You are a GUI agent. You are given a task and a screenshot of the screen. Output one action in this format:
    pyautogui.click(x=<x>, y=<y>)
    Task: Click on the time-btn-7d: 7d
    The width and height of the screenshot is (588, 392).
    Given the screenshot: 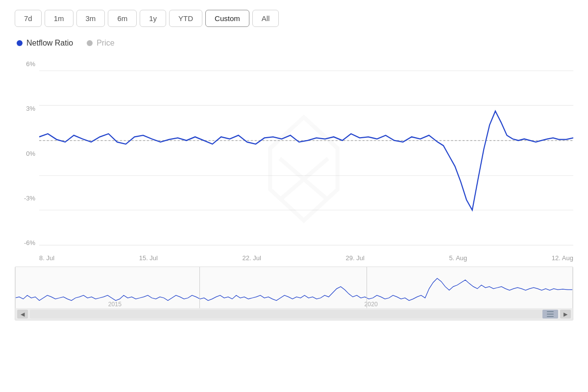 What is the action you would take?
    pyautogui.click(x=28, y=19)
    